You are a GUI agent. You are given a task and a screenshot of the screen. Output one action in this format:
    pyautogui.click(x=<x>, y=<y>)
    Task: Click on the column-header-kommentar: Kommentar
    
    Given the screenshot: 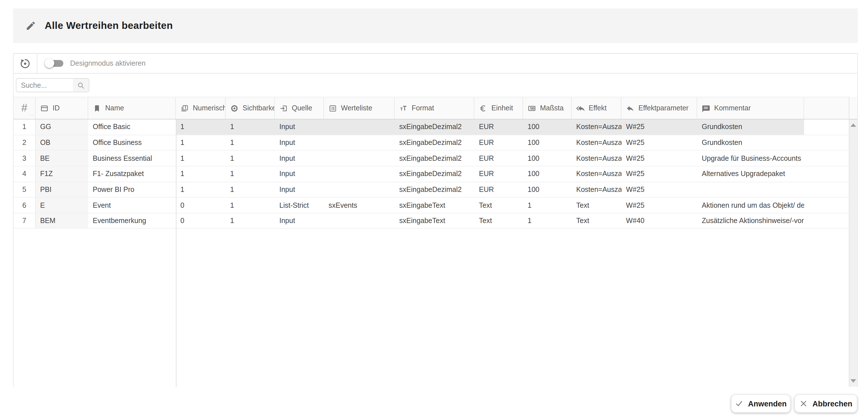 What is the action you would take?
    pyautogui.click(x=751, y=108)
    